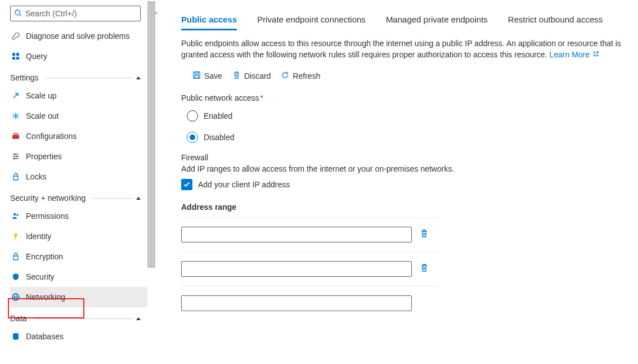 Image resolution: width=638 pixels, height=364 pixels. Describe the element at coordinates (213, 76) in the screenshot. I see `save-label: Save` at that location.